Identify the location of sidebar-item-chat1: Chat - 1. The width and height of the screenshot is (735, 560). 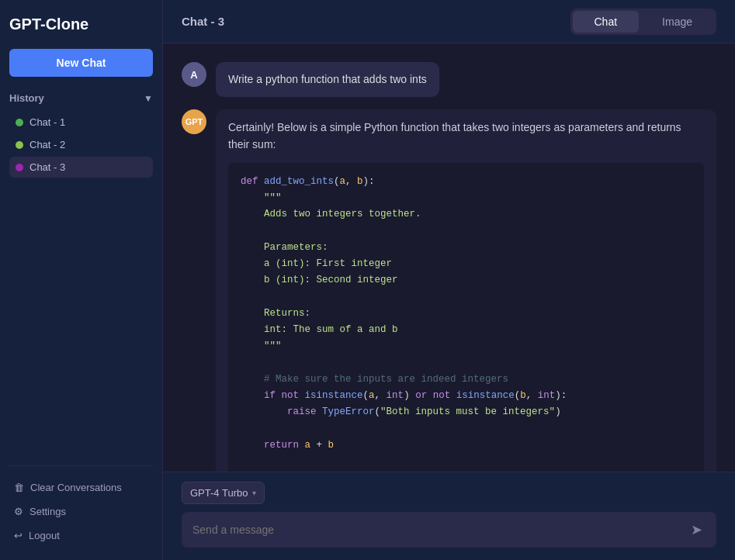
(81, 123).